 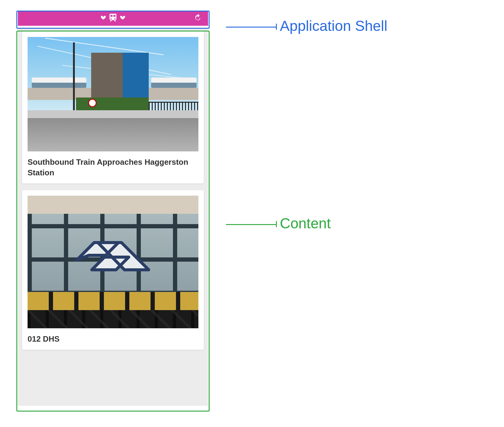 What do you see at coordinates (251, 225) in the screenshot?
I see `leader-line-content` at bounding box center [251, 225].